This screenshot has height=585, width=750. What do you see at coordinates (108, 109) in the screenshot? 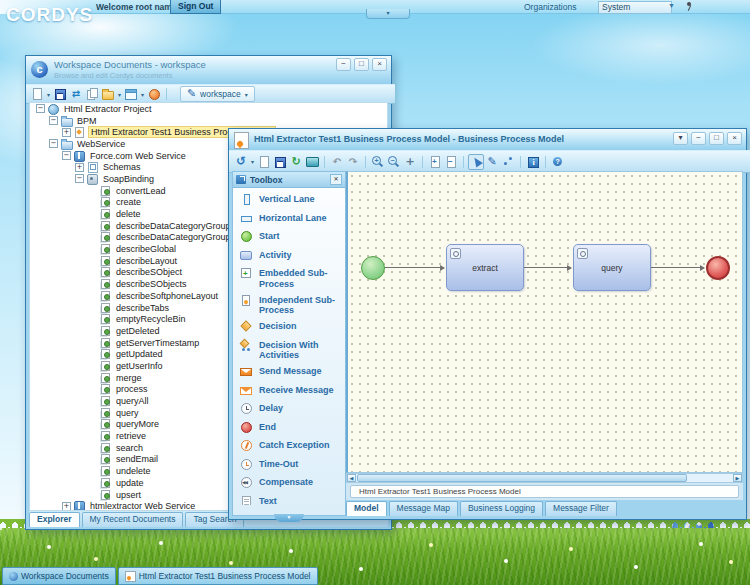
I see `tree-item-label: Html Extractor Project` at bounding box center [108, 109].